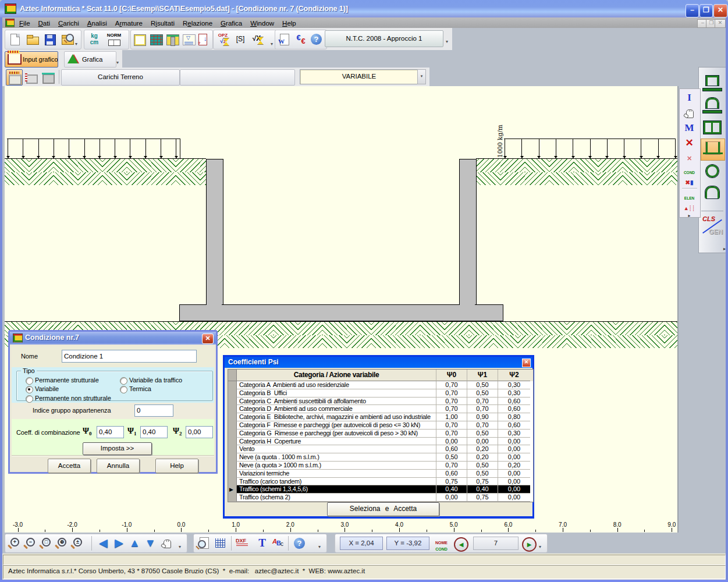 This screenshot has width=728, height=582. Describe the element at coordinates (468, 232) in the screenshot. I see `wall-right` at that location.